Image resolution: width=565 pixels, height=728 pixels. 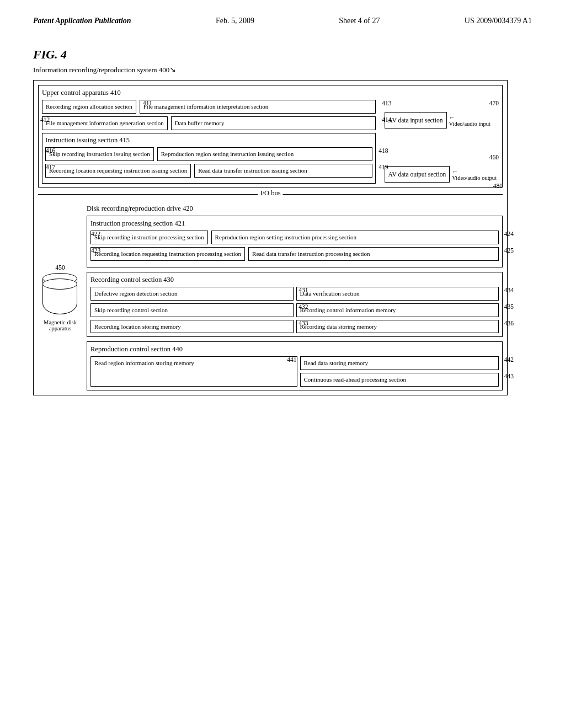 I want to click on ref-419: 419, so click(x=383, y=168).